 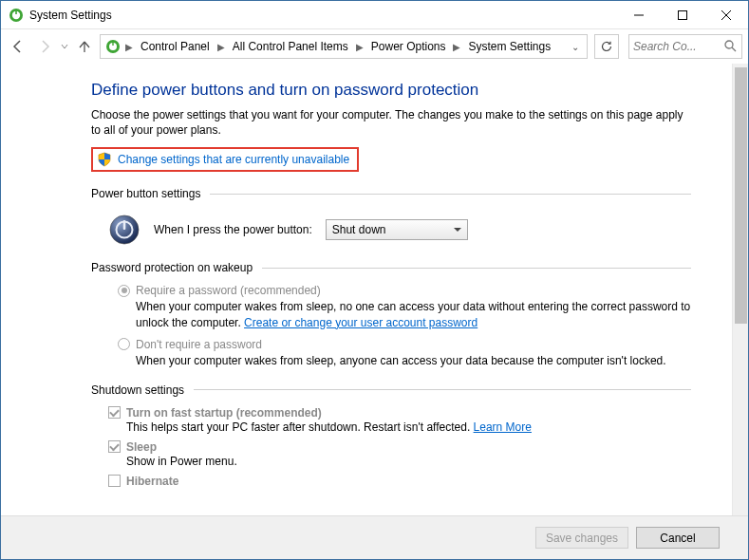 What do you see at coordinates (683, 15) in the screenshot?
I see `maximize-button` at bounding box center [683, 15].